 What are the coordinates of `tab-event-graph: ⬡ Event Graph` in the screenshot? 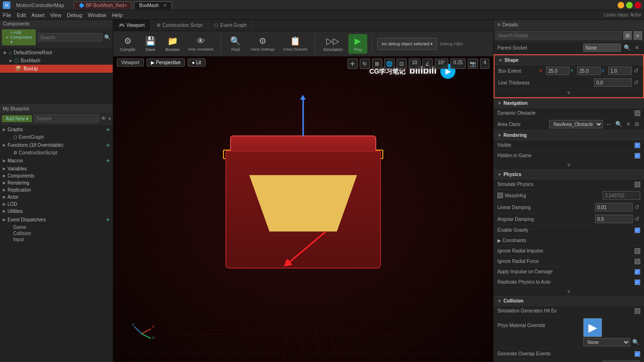 It's located at (231, 25).